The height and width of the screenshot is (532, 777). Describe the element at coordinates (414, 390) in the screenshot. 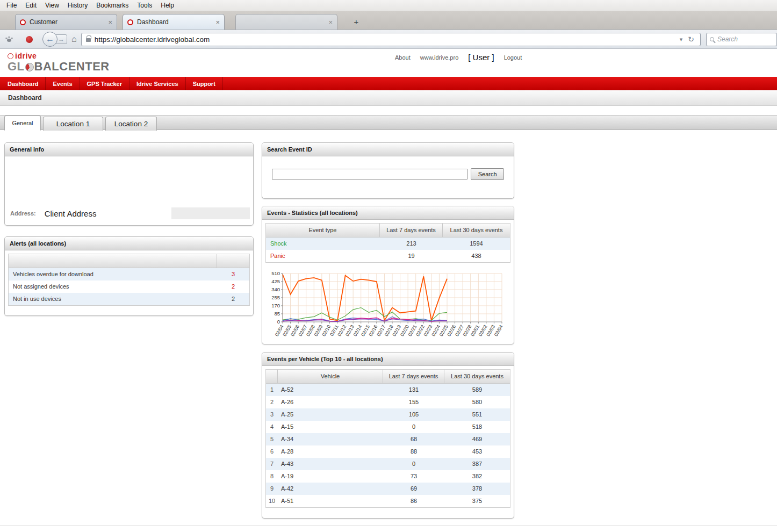

I see `last7-cell: 131` at that location.